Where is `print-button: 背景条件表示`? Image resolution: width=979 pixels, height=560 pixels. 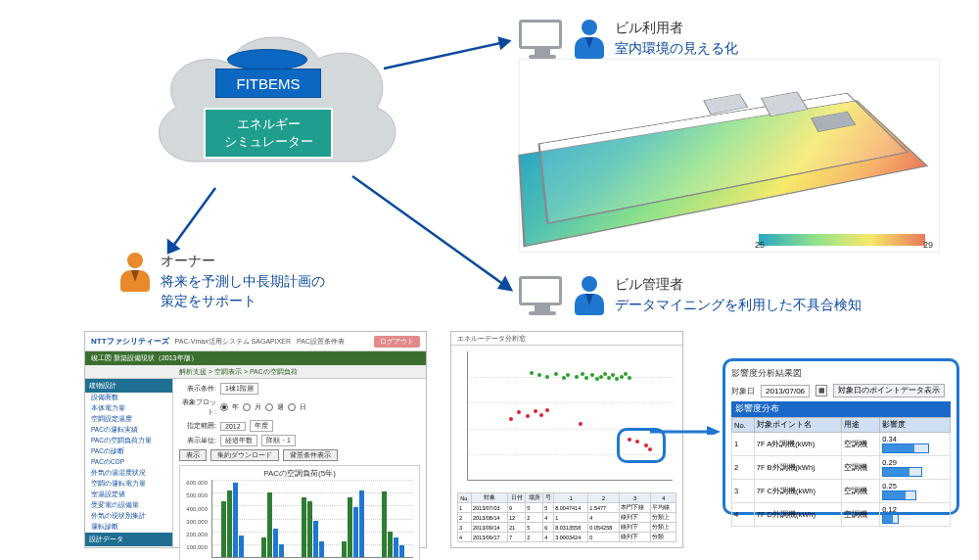 print-button: 背景条件表示 is located at coordinates (310, 455).